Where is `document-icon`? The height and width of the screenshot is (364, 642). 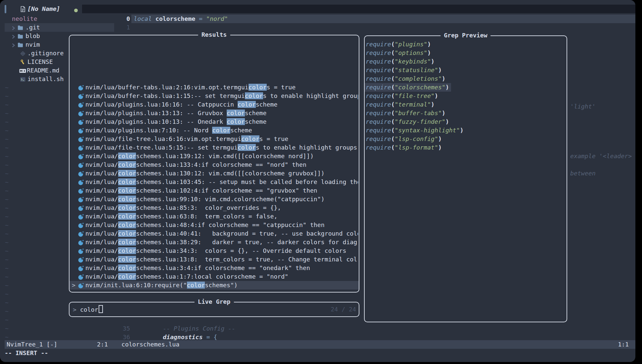 document-icon is located at coordinates (23, 10).